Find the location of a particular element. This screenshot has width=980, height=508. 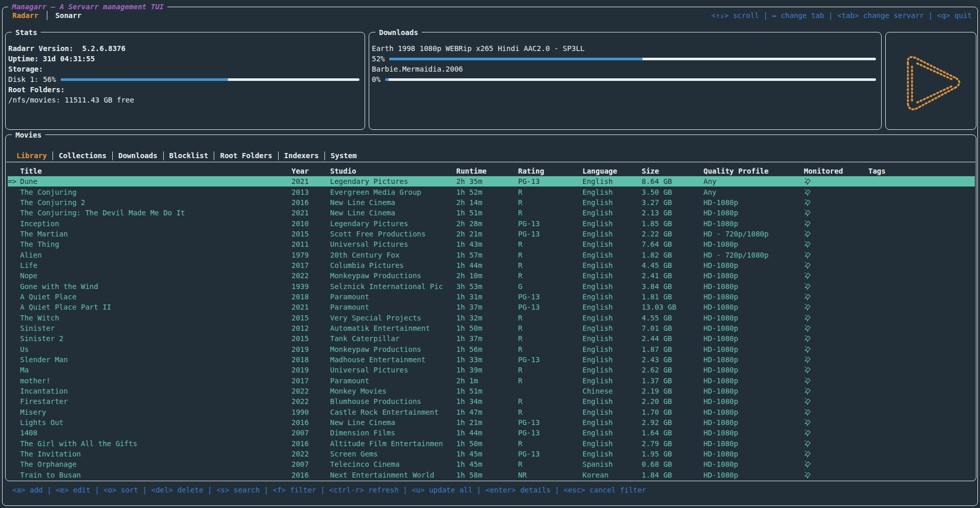

cell-runtime: 1h 44m is located at coordinates (487, 265).